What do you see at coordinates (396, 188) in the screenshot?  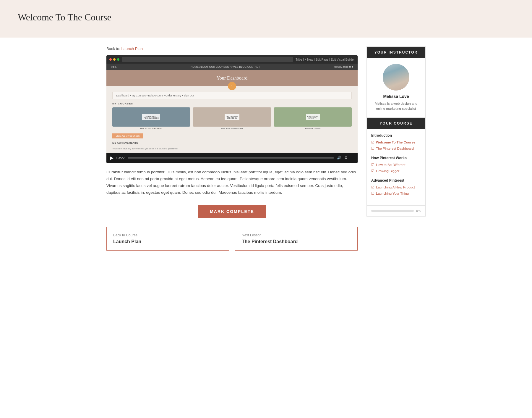 I see `lesson-item-4: ☑ Launching A New Product` at bounding box center [396, 188].